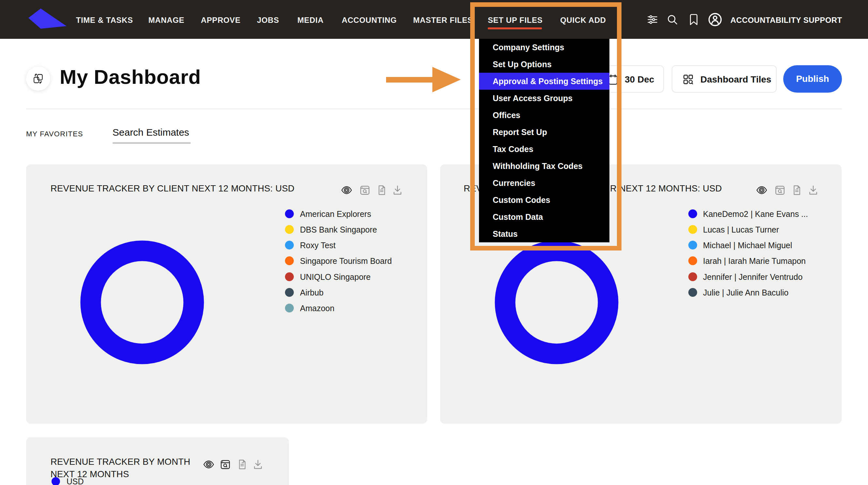 The height and width of the screenshot is (485, 868). I want to click on legend-label: Lucas | Lucas Turner, so click(741, 230).